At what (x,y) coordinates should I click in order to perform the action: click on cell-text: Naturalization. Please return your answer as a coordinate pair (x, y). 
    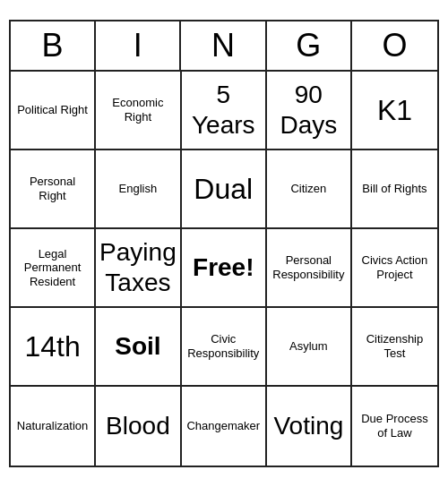
    Looking at the image, I should click on (53, 426).